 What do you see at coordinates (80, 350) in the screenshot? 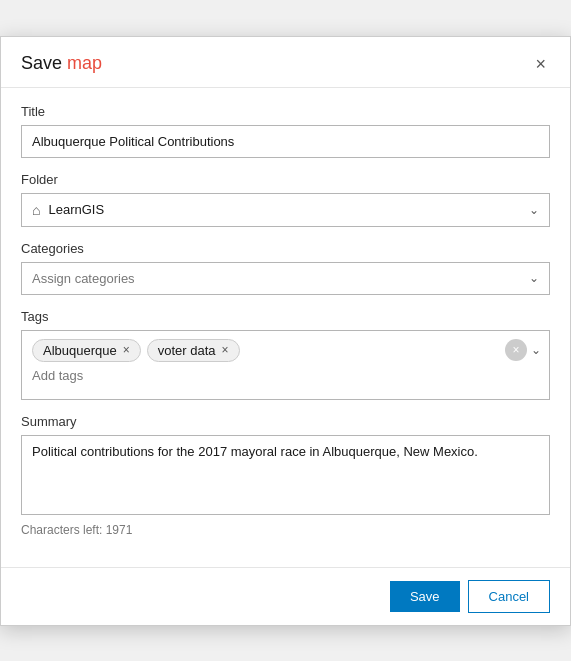
I see `tag-albuquerque-label: Albuquerque` at bounding box center [80, 350].